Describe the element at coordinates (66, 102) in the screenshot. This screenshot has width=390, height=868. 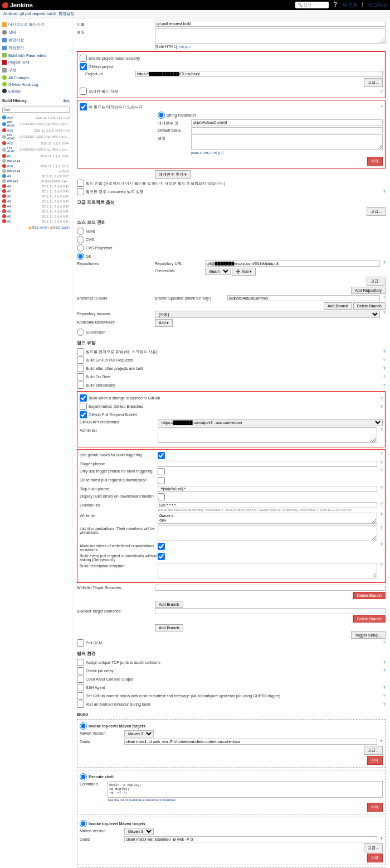
I see `trend-link: 추이` at that location.